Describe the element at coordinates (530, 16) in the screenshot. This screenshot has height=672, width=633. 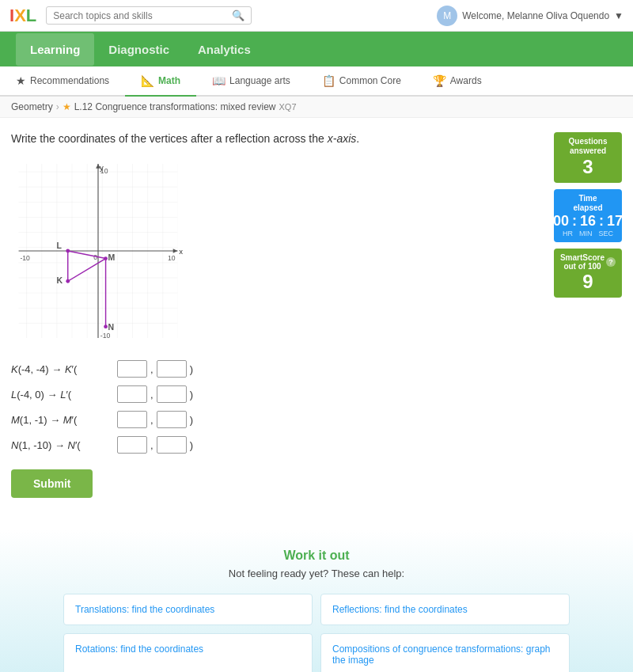
I see `user-info: M Welcome, Melanne Oliva Oquendo ▼` at that location.